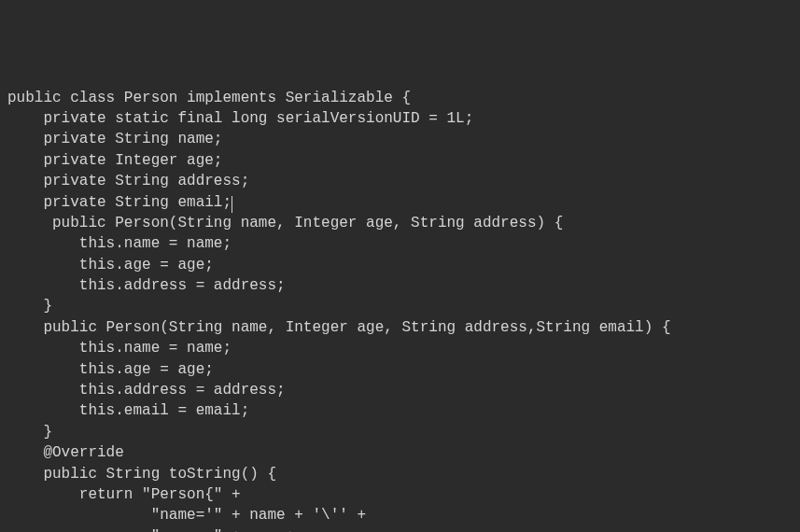  What do you see at coordinates (151, 530) in the screenshot?
I see `code-line: ", age=" + age +` at bounding box center [151, 530].